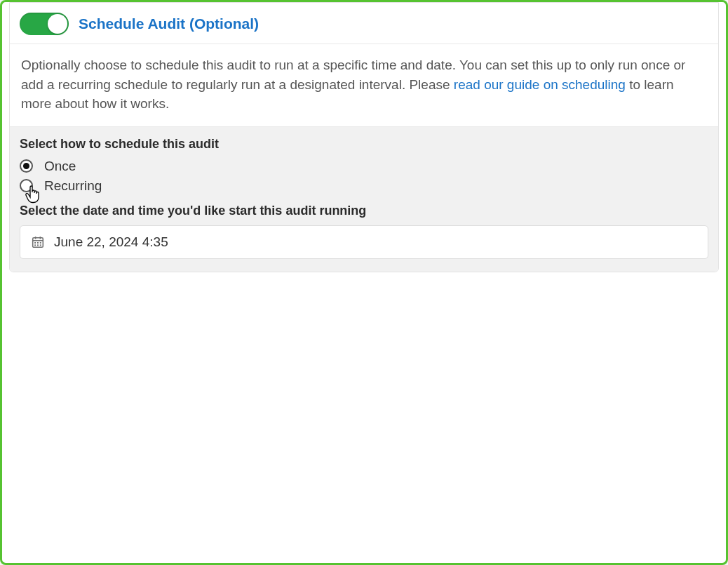 This screenshot has width=728, height=565. I want to click on datetime-value: June 22, 2024 4:35, so click(111, 242).